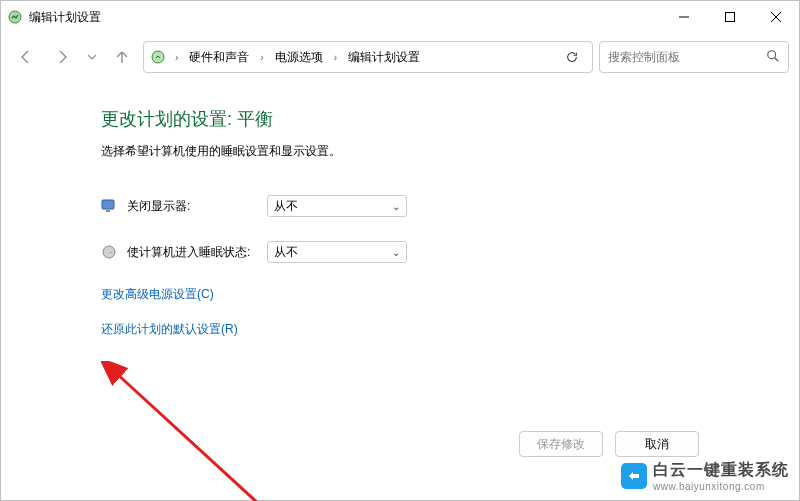 The width and height of the screenshot is (800, 501). Describe the element at coordinates (109, 206) in the screenshot. I see `monitor-icon` at that location.